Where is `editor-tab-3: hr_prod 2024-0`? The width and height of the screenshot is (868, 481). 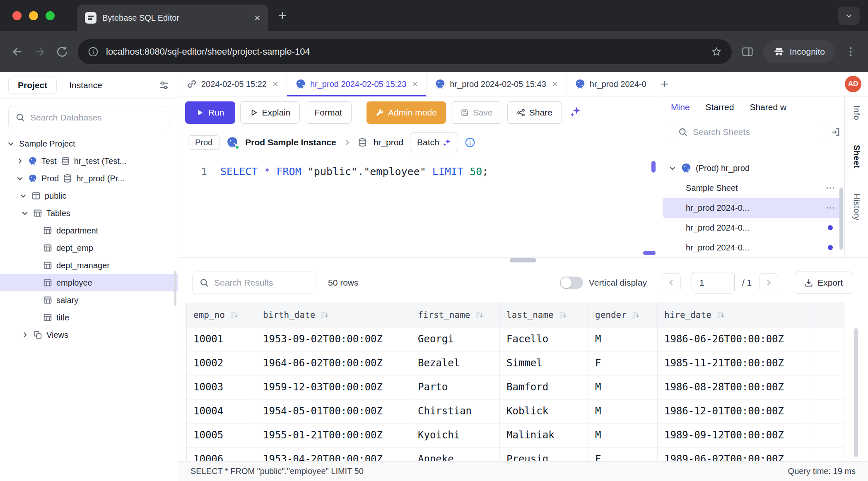
editor-tab-3: hr_prod 2024-0 is located at coordinates (611, 84).